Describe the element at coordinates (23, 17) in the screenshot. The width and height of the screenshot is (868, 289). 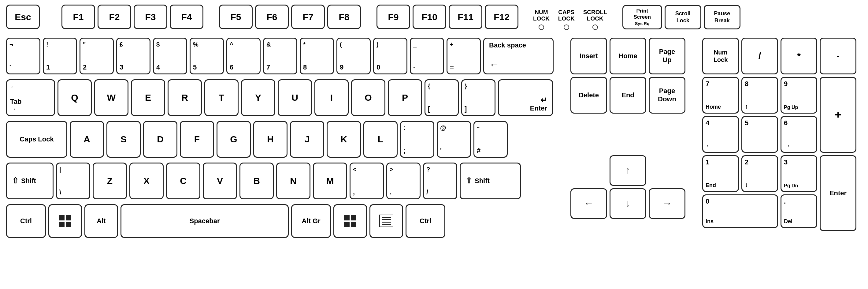
I see `esc-key: Esc` at that location.